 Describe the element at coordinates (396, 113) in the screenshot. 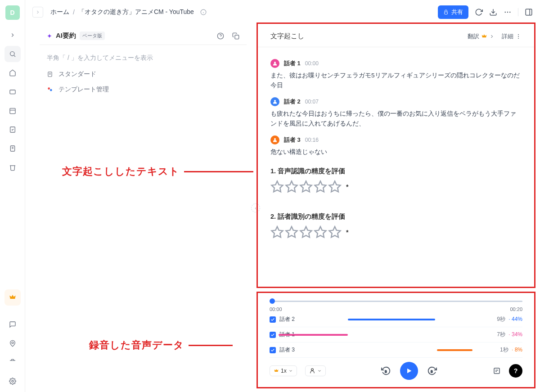

I see `utterance: 話者 2 00:07 も疲れたな今日はおうちに帰ったら、僕の一番のお気に入り返信…` at that location.